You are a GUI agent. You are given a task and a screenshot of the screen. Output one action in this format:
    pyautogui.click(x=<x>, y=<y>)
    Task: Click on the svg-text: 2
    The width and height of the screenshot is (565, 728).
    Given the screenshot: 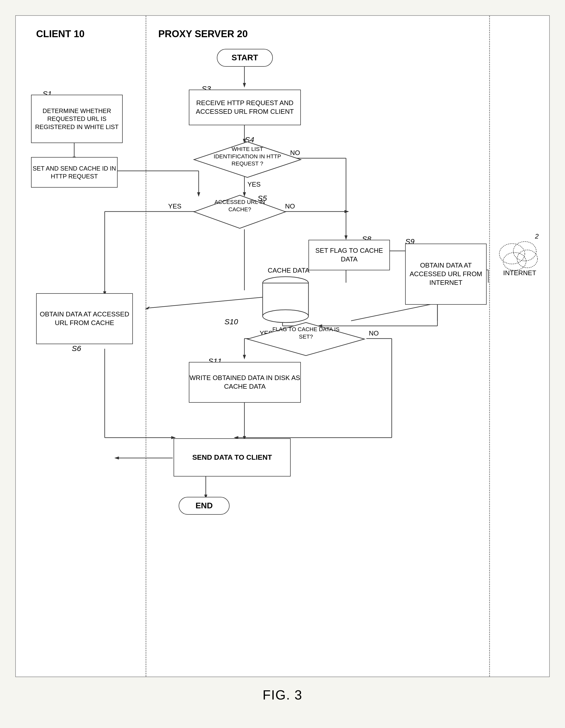 What is the action you would take?
    pyautogui.click(x=537, y=237)
    